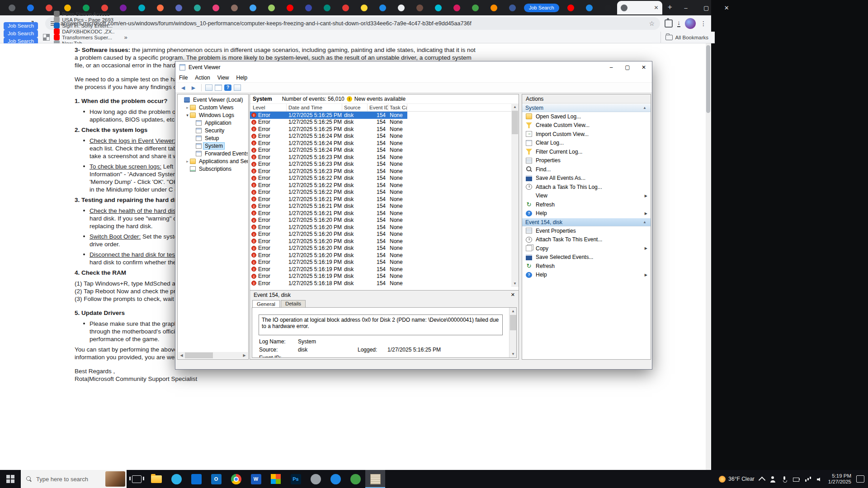 The width and height of the screenshot is (868, 488). I want to click on tree-item-security: Security, so click(213, 130).